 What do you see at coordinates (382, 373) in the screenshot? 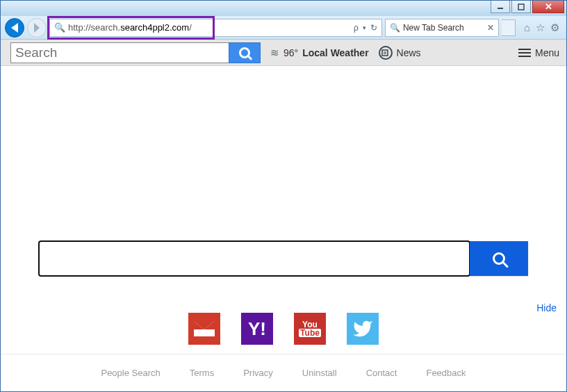
I see `footer-contact: Contact` at bounding box center [382, 373].